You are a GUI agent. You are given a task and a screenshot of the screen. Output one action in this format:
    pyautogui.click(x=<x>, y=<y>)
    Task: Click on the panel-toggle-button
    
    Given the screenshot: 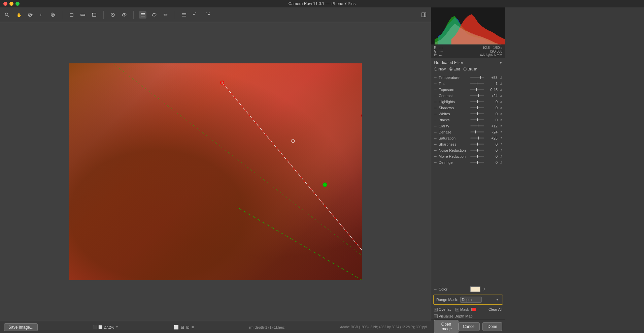 What is the action you would take?
    pyautogui.click(x=424, y=15)
    